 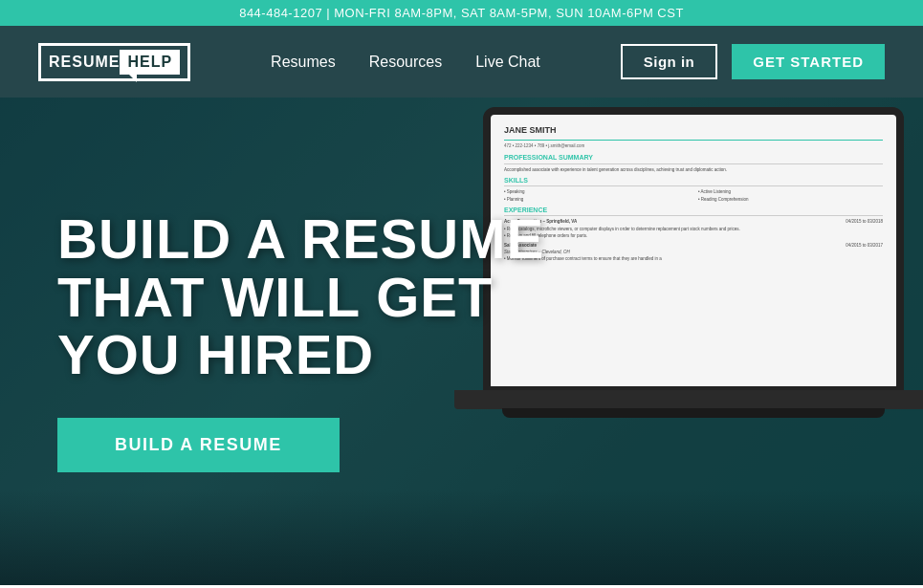 I want to click on speech-tail-icon, so click(x=133, y=78).